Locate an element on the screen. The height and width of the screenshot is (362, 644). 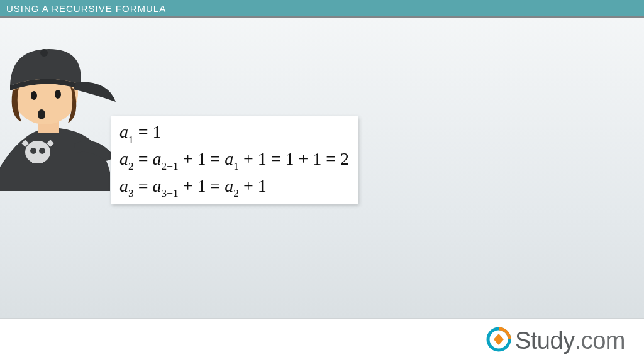
title-underline is located at coordinates (322, 17).